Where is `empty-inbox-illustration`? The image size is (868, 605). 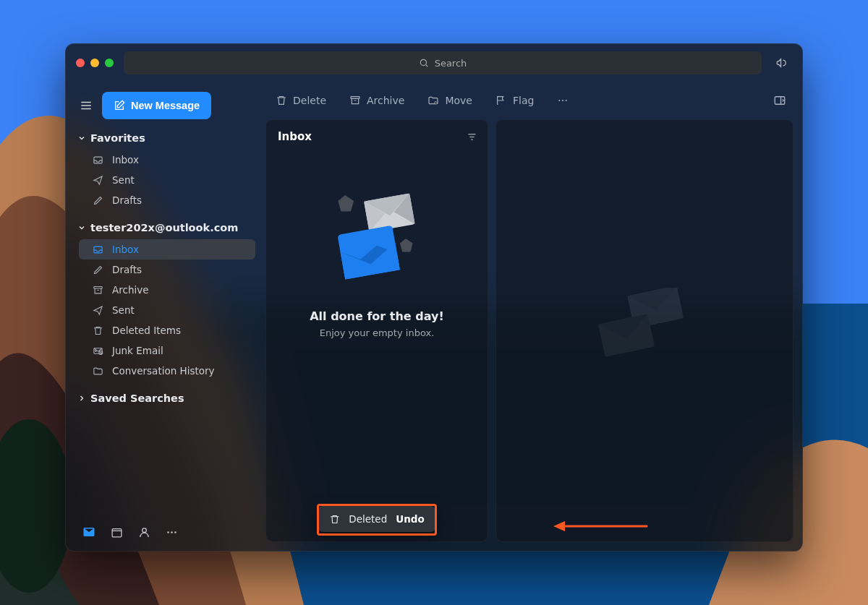
empty-inbox-illustration is located at coordinates (377, 241).